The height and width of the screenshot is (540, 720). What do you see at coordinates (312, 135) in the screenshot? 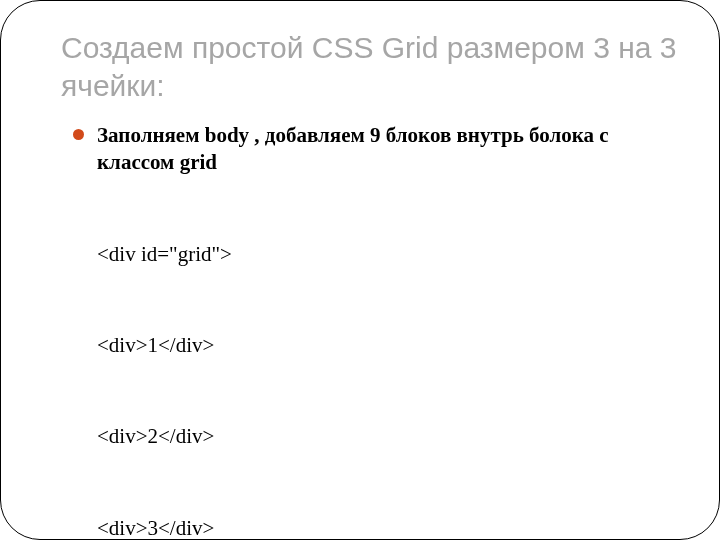
I see `lead-part2: , добавляем` at bounding box center [312, 135].